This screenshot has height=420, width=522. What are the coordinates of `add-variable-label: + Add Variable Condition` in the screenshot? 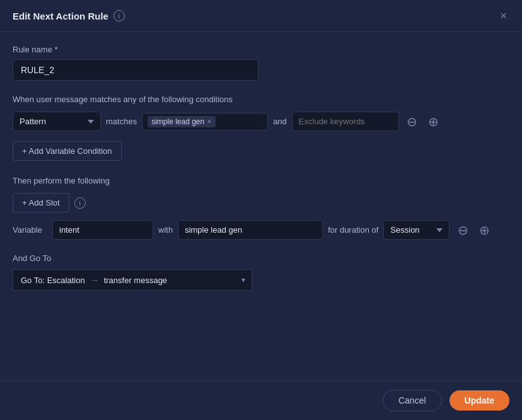 It's located at (67, 151).